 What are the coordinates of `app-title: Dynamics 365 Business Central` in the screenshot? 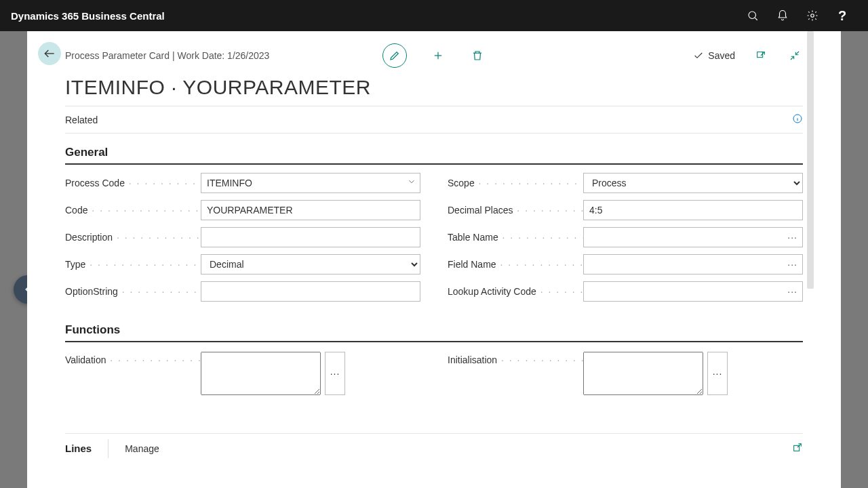 It's located at (88, 16).